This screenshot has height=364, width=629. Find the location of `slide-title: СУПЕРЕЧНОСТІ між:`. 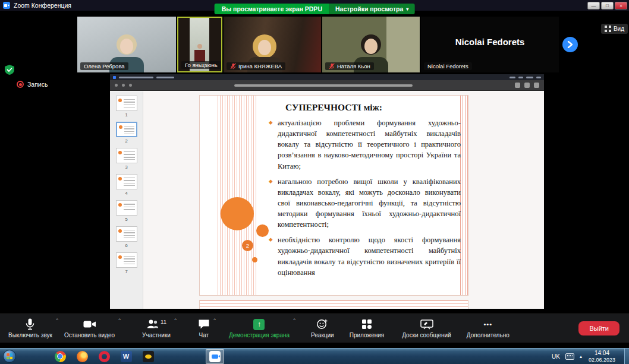

slide-title: СУПЕРЕЧНОСТІ між: is located at coordinates (334, 107).